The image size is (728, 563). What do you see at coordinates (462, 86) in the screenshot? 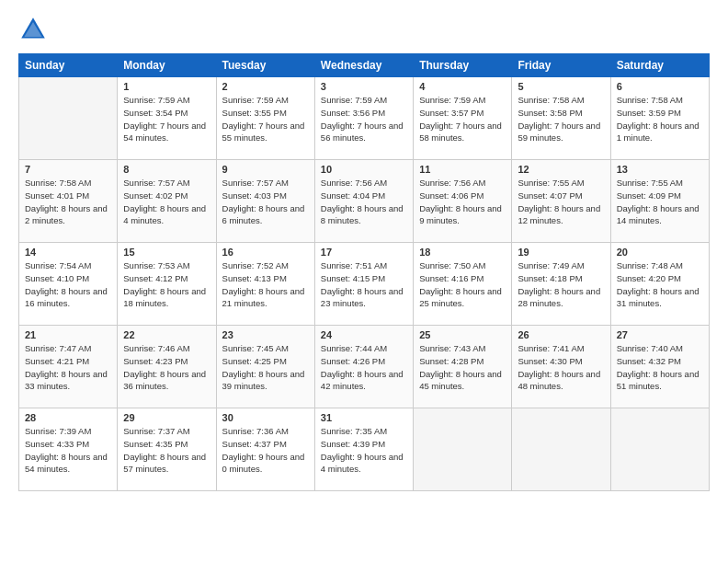
I see `day-number: 4` at bounding box center [462, 86].